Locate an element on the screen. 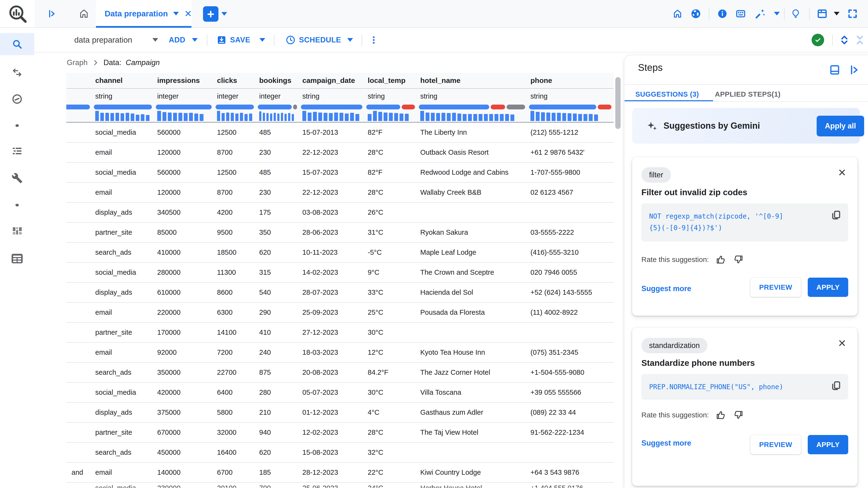 The image size is (868, 488). thumb-up-icon is located at coordinates (721, 259).